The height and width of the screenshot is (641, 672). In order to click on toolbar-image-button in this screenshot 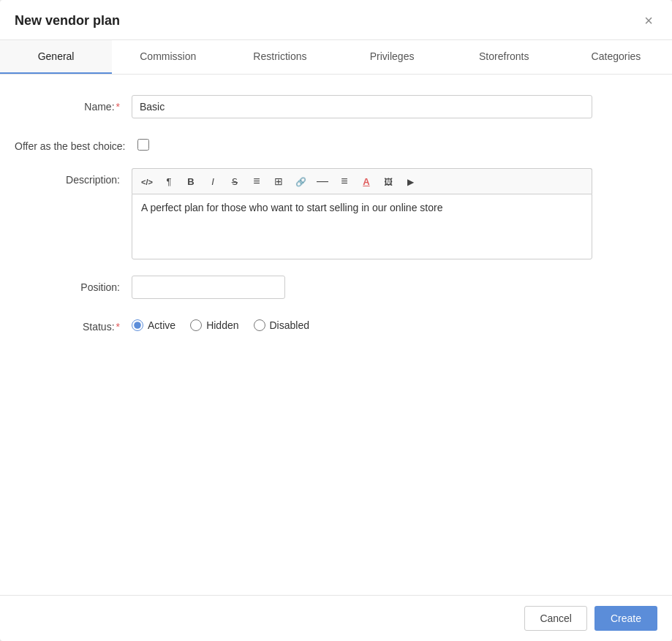, I will do `click(388, 181)`.